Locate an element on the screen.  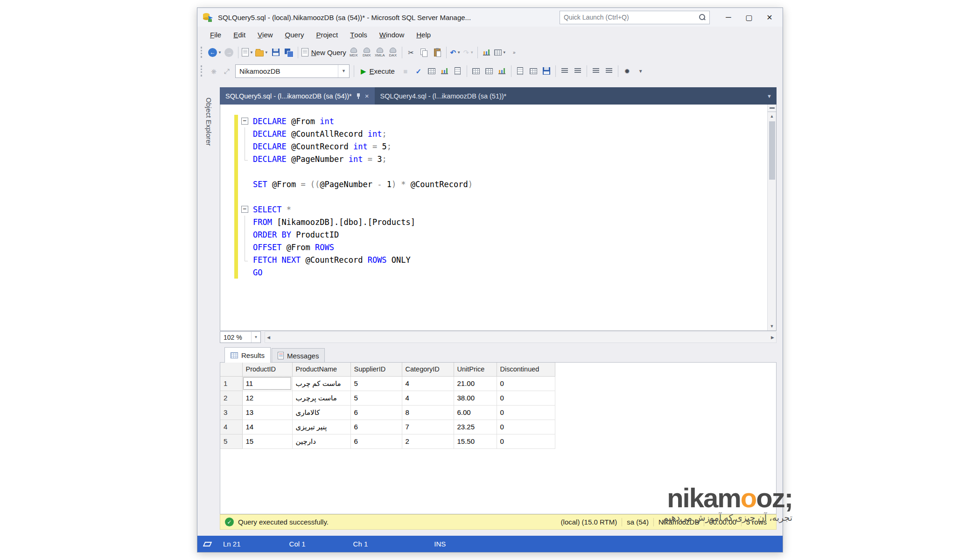
zoom-combo: 102 % ▼ is located at coordinates (240, 337).